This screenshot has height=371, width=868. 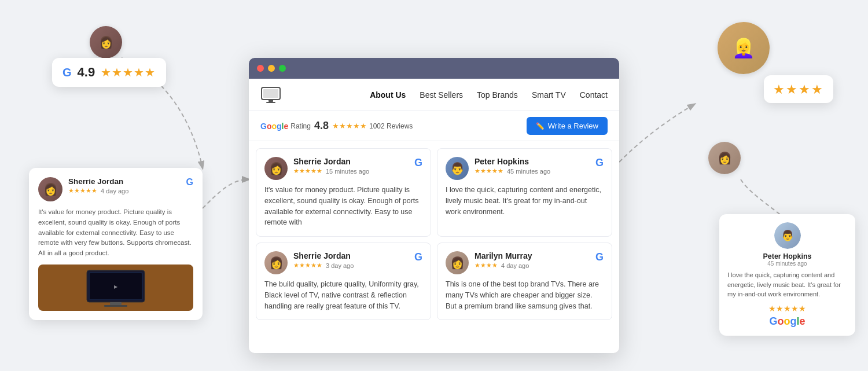 I want to click on reviewer-name-1: Sherrie Jordan, so click(x=354, y=161).